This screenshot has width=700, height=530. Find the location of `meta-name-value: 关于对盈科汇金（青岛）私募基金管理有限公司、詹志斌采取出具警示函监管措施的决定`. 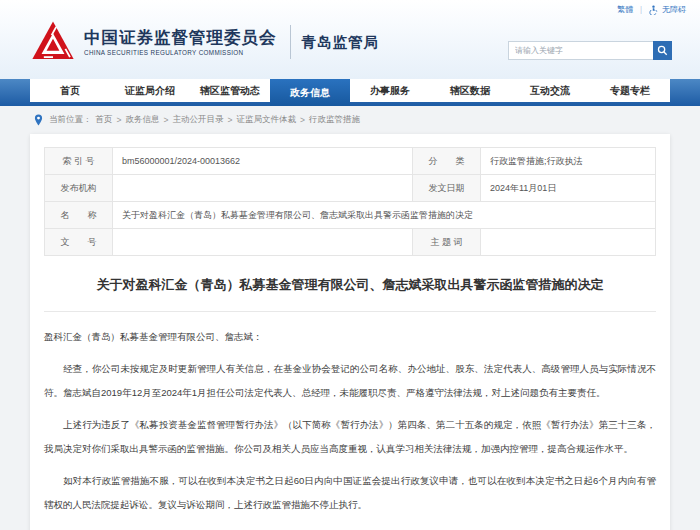

meta-name-value: 关于对盈科汇金（青岛）私募基金管理有限公司、詹志斌采取出具警示函监管措施的决定 is located at coordinates (384, 216).